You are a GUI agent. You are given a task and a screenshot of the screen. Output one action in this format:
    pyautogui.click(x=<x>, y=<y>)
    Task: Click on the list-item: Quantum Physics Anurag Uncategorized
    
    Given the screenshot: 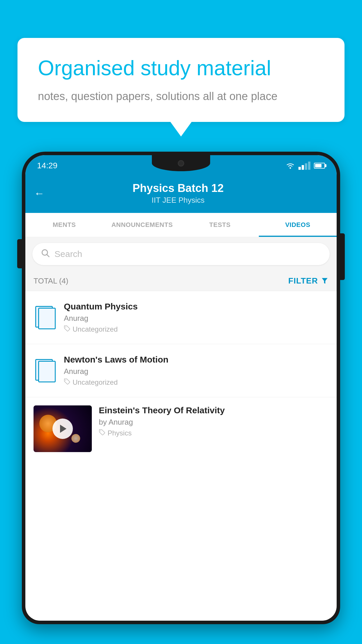 What is the action you would take?
    pyautogui.click(x=181, y=318)
    